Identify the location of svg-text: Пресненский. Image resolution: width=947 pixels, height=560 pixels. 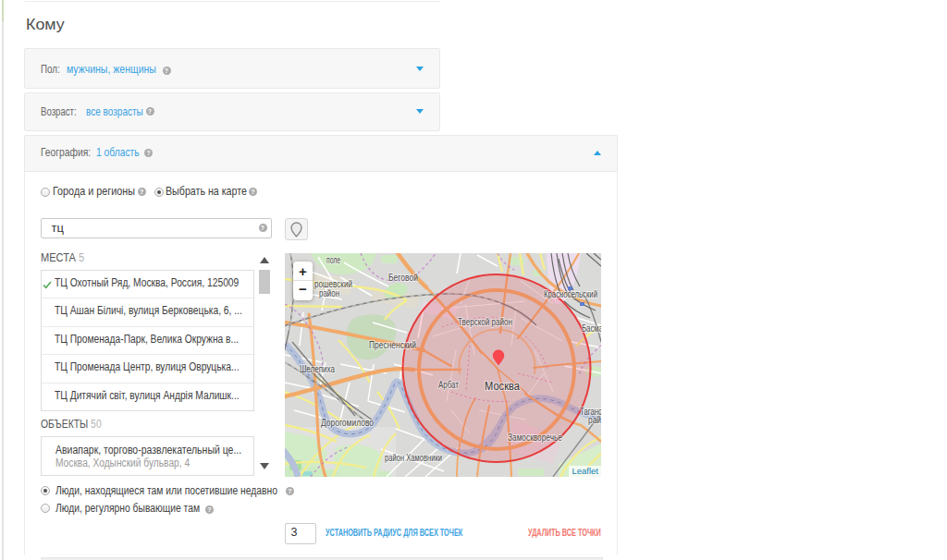
(392, 344).